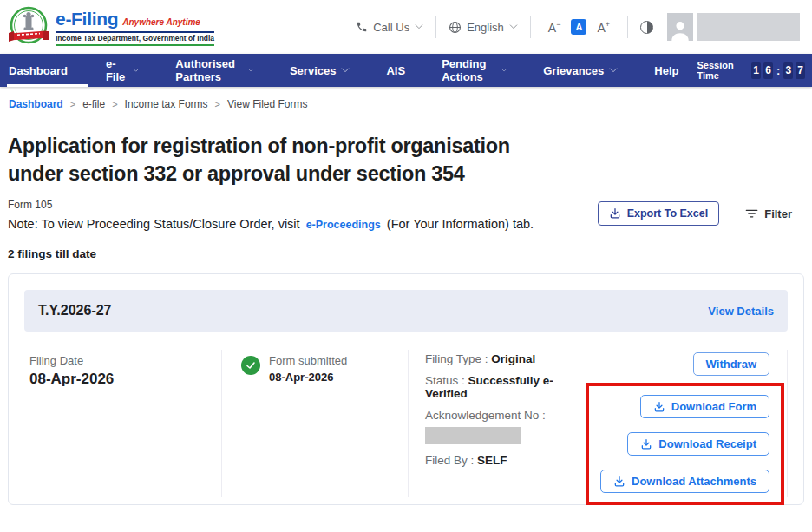  What do you see at coordinates (455, 28) in the screenshot?
I see `globe-icon` at bounding box center [455, 28].